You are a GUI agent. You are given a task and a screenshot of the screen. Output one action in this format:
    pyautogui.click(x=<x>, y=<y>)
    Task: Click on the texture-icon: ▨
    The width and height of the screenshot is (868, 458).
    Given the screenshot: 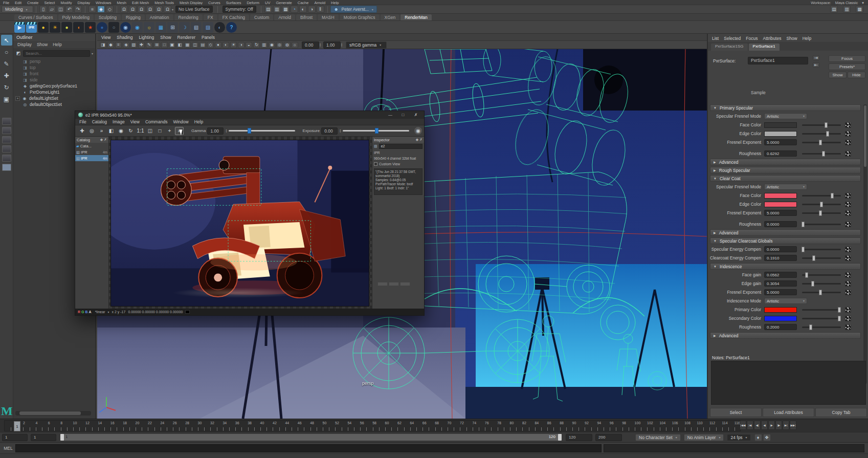 What is the action you would take?
    pyautogui.click(x=208, y=28)
    